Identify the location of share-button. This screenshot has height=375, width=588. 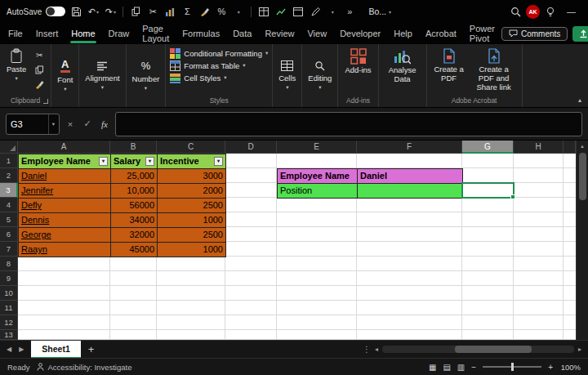
(580, 34).